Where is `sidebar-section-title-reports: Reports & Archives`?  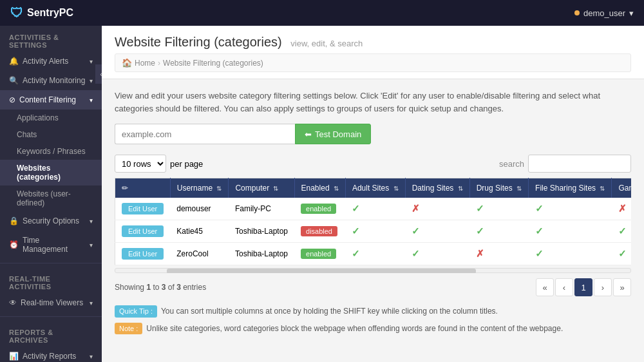
sidebar-section-title-reports: Reports & Archives is located at coordinates (51, 334).